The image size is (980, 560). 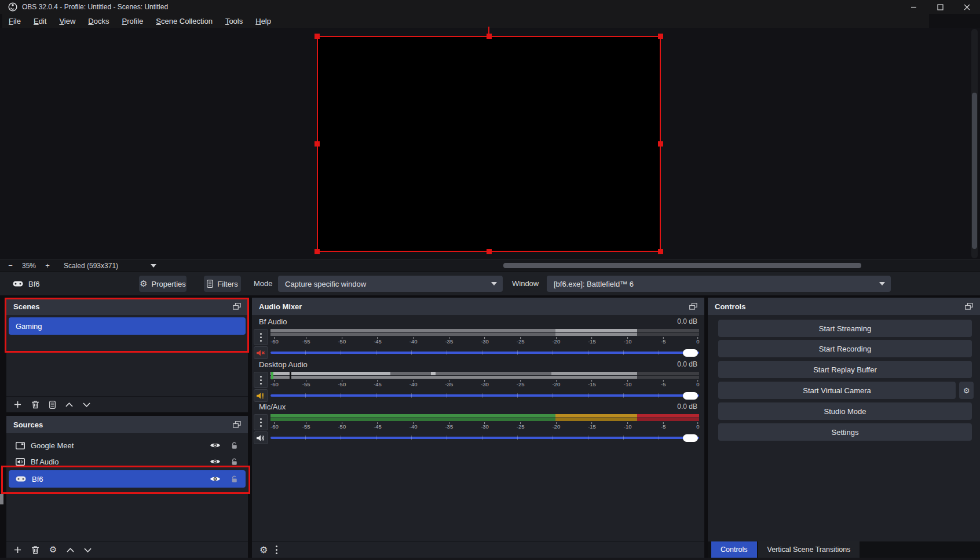 I want to click on scene-canvas, so click(x=489, y=144).